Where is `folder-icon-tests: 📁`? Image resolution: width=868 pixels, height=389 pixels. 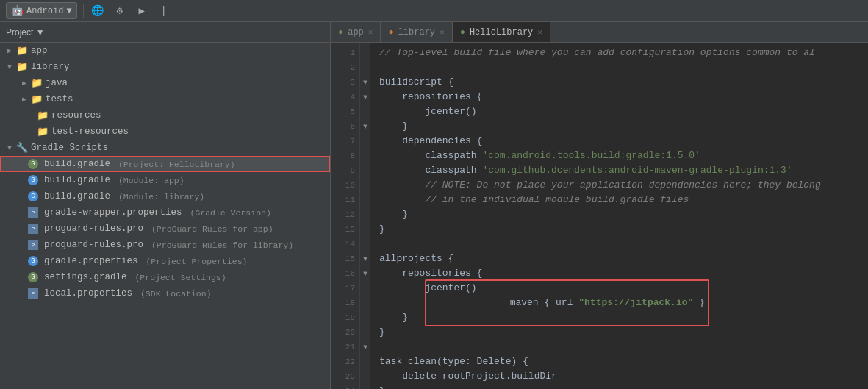 folder-icon-tests: 📁 is located at coordinates (37, 99).